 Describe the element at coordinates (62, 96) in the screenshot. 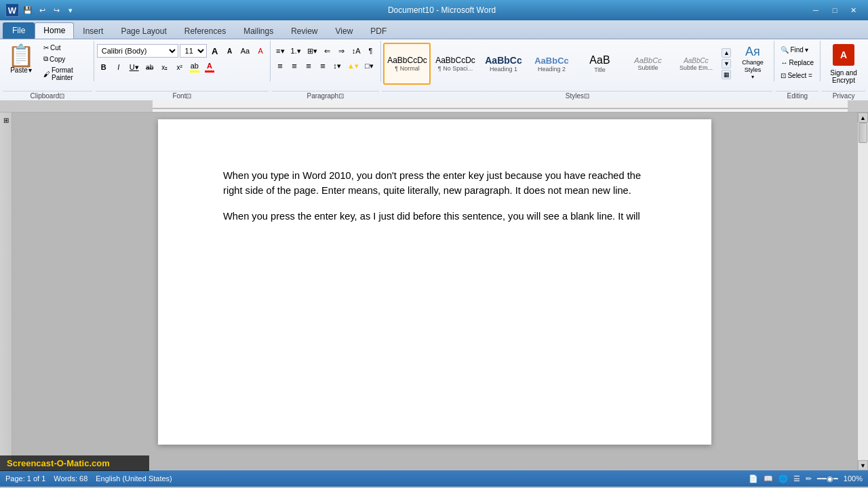

I see `clipboard-expander: ⊡` at that location.